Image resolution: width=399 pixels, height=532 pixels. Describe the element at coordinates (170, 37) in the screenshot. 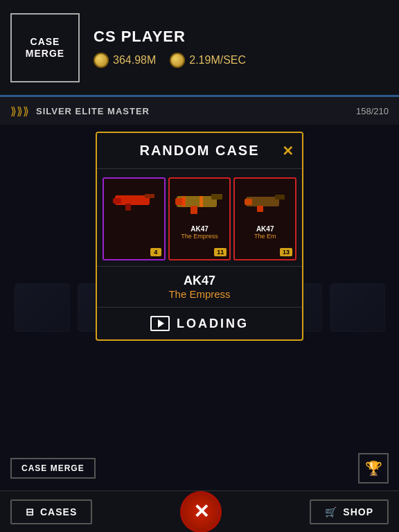

I see `player-name: CS PLAYER` at that location.